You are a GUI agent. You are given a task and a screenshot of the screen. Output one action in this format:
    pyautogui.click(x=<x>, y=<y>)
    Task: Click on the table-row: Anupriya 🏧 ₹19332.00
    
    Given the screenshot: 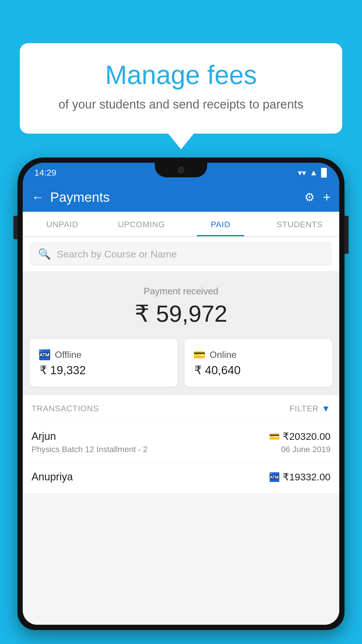 What is the action you would take?
    pyautogui.click(x=181, y=478)
    